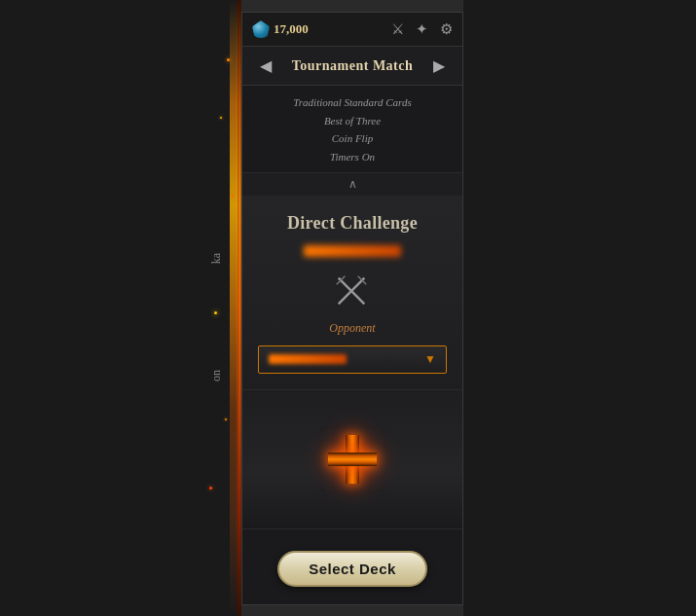 The width and height of the screenshot is (696, 616). What do you see at coordinates (352, 566) in the screenshot?
I see `bottom-area: Select Deck` at bounding box center [352, 566].